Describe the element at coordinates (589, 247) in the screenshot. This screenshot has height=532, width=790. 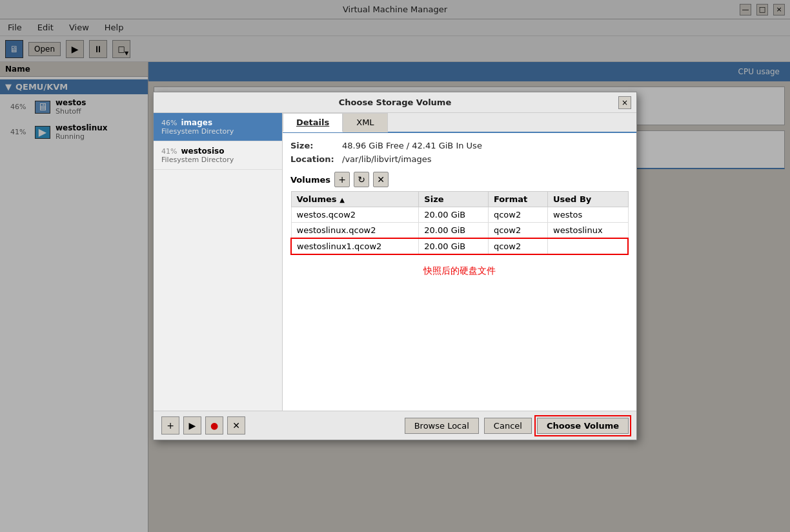
I see `vol-used-by` at that location.